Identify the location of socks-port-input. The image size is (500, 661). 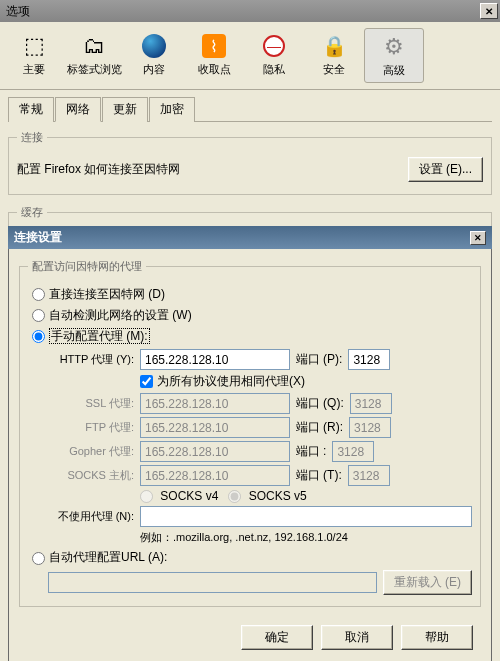
(369, 476).